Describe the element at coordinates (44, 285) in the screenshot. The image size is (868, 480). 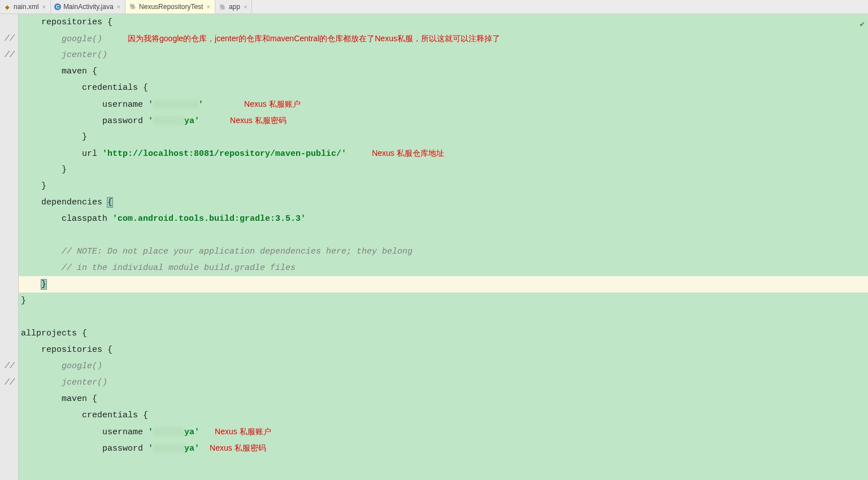
I see `matched-brace: }` at that location.